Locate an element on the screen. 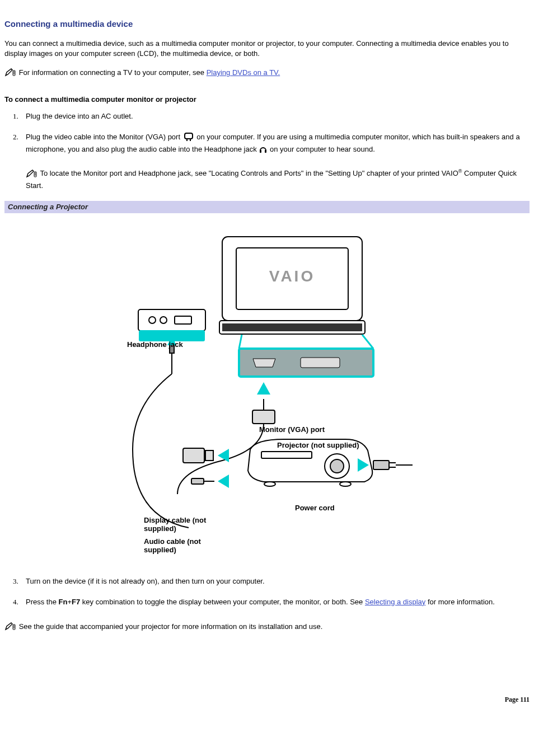 The height and width of the screenshot is (756, 534). figure-caption: Connecting a Projector is located at coordinates (267, 207).